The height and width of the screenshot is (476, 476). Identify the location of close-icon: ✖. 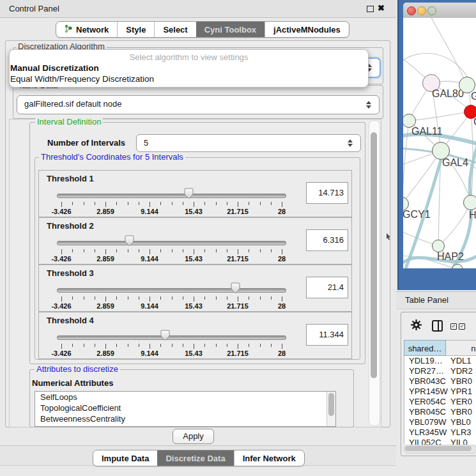
(381, 8).